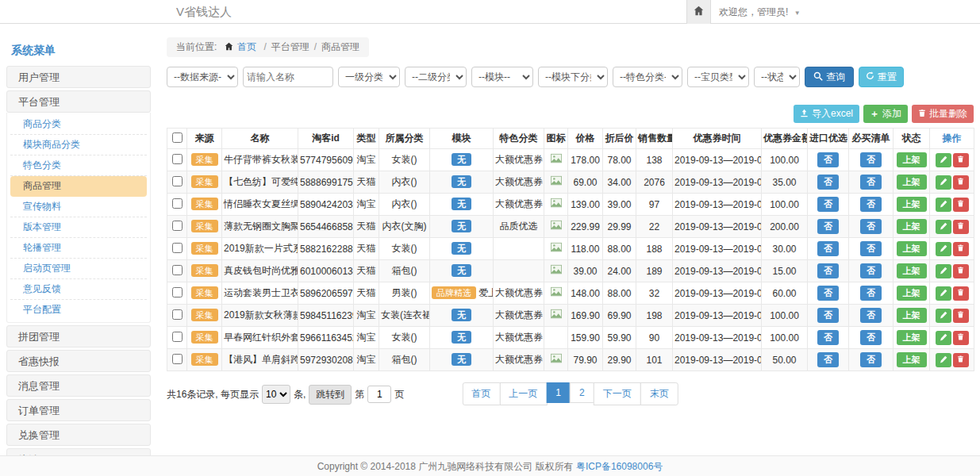  Describe the element at coordinates (79, 77) in the screenshot. I see `sidebar-group-user-mgmt: 用户管理` at that location.